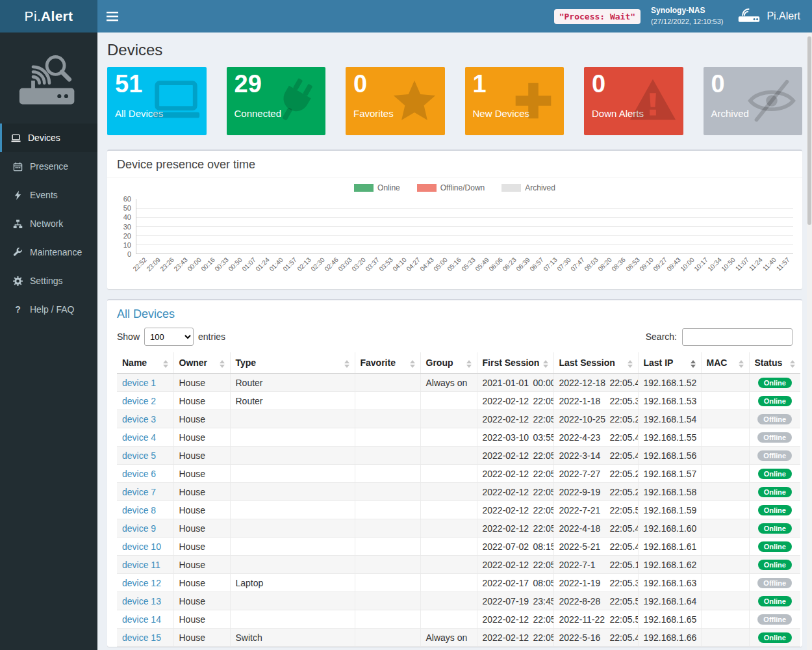 Image resolution: width=812 pixels, height=650 pixels. I want to click on status-badge: Online, so click(775, 565).